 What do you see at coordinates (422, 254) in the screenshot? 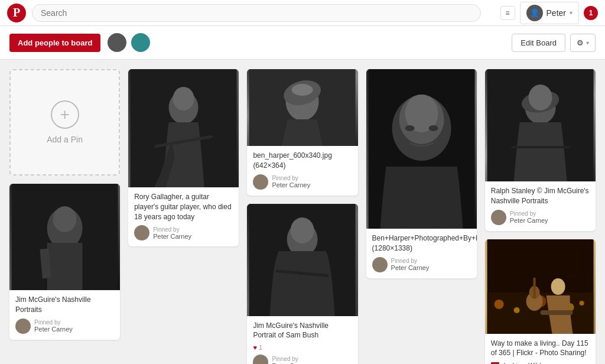
I see `pin-body: Ben+Harper+Photographed+By+Romain+Rigal.…` at bounding box center [422, 254].